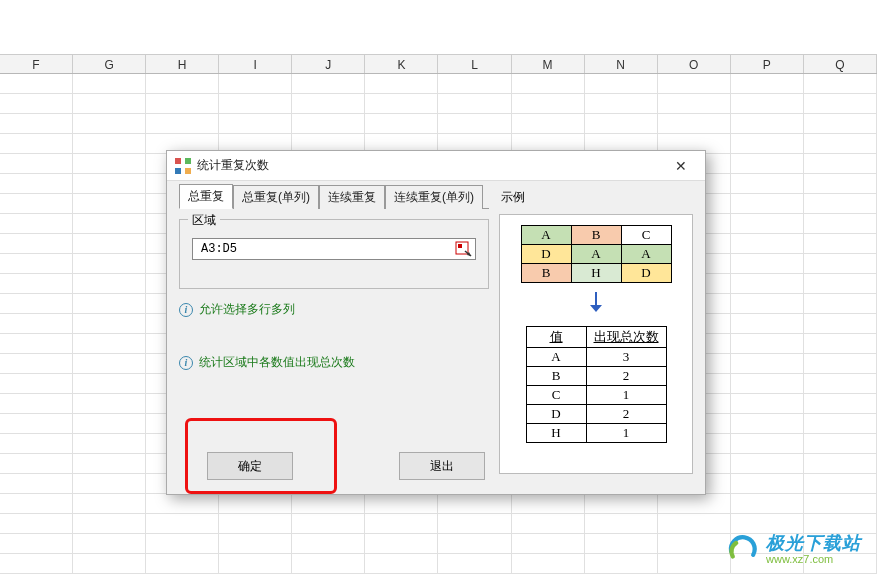 The height and width of the screenshot is (579, 877). What do you see at coordinates (327, 249) in the screenshot?
I see `range-input` at bounding box center [327, 249].